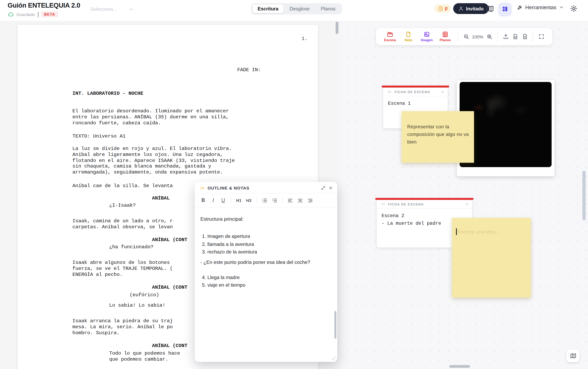 The height and width of the screenshot is (369, 588). Describe the element at coordinates (573, 356) in the screenshot. I see `minimap-button` at that location.